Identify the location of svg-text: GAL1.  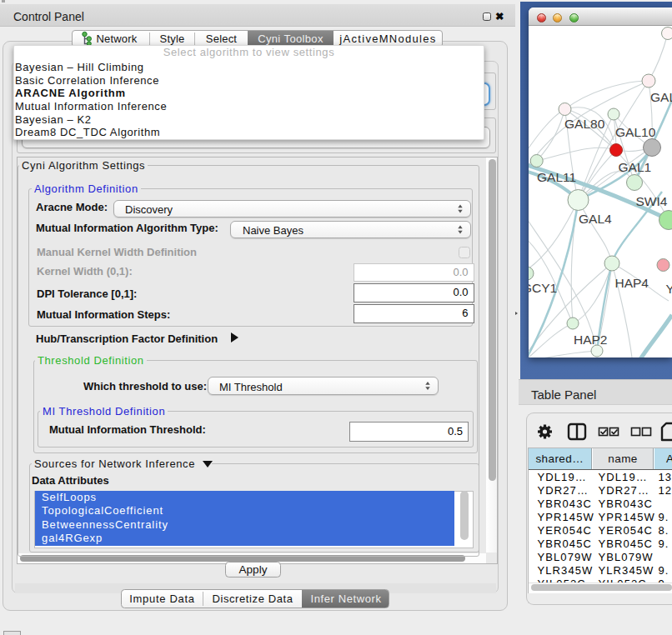
(635, 167).